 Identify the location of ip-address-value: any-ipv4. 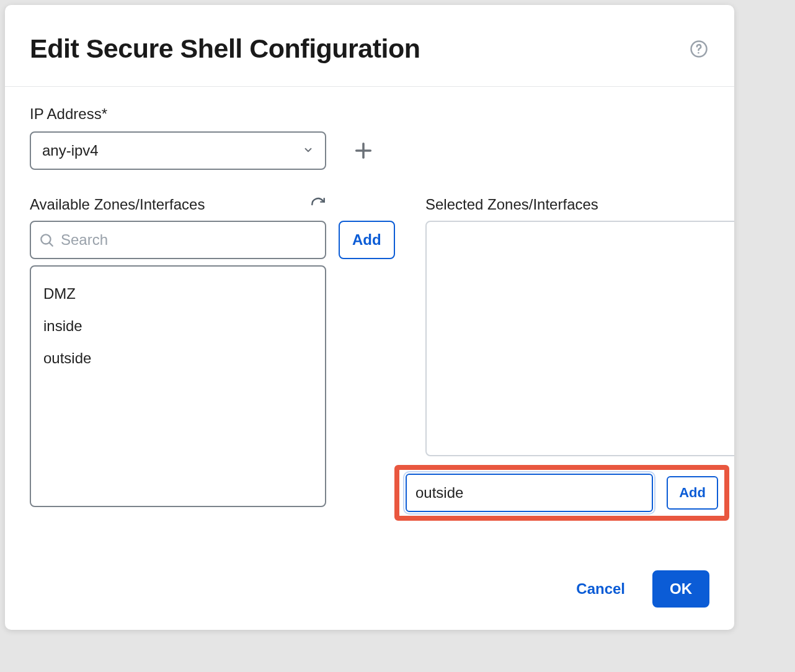
(71, 151).